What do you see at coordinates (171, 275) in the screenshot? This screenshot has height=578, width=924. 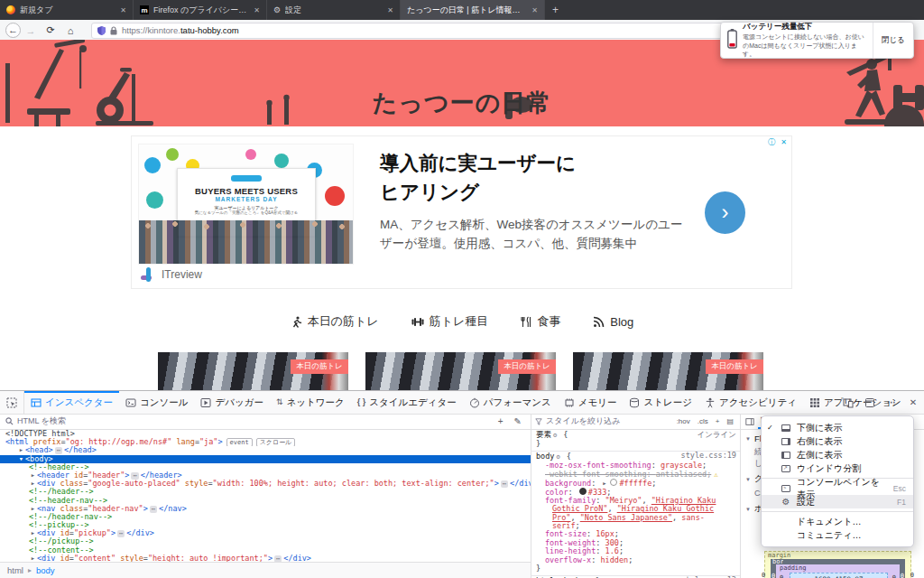 I see `ad-brand: ITreview` at bounding box center [171, 275].